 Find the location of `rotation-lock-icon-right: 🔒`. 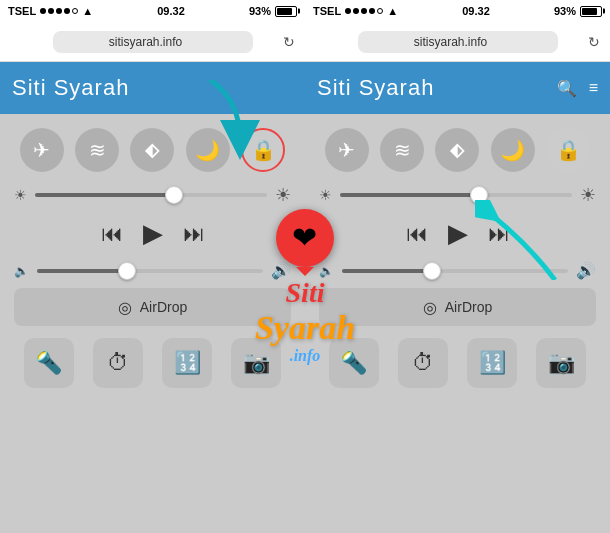

rotation-lock-icon-right: 🔒 is located at coordinates (568, 150).